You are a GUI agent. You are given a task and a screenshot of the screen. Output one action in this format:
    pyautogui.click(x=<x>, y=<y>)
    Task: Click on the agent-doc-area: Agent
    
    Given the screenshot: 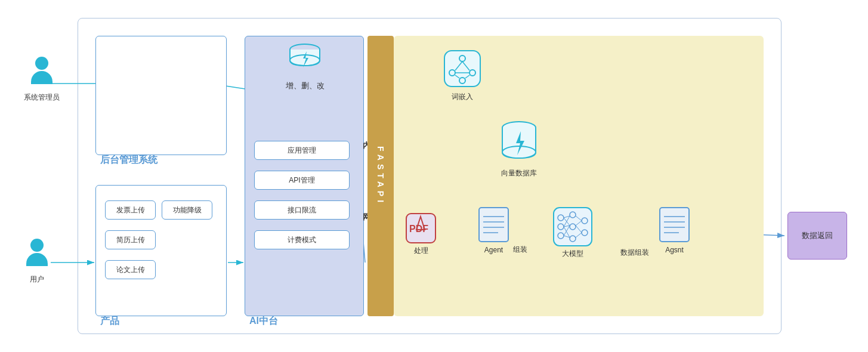 What is the action you would take?
    pyautogui.click(x=494, y=230)
    